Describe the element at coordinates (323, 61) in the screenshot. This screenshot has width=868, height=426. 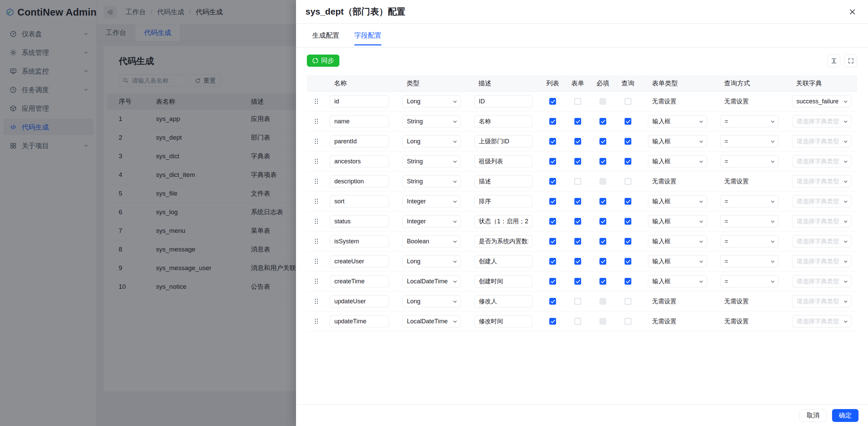
I see `sync-button: 同步` at that location.